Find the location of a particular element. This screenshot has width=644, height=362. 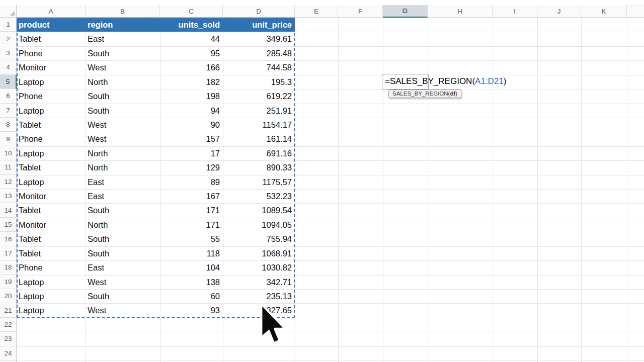

cell-B2: East is located at coordinates (123, 39).